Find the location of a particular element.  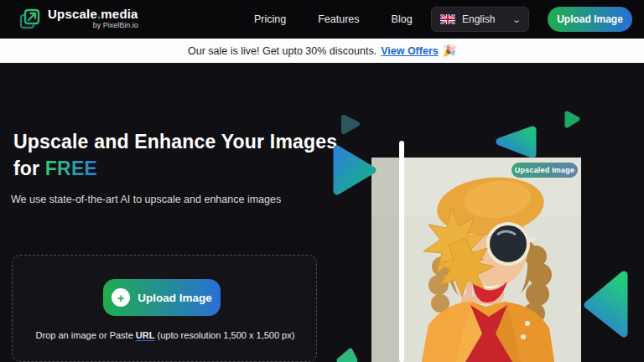

language-selector: English ⌄ is located at coordinates (480, 19).